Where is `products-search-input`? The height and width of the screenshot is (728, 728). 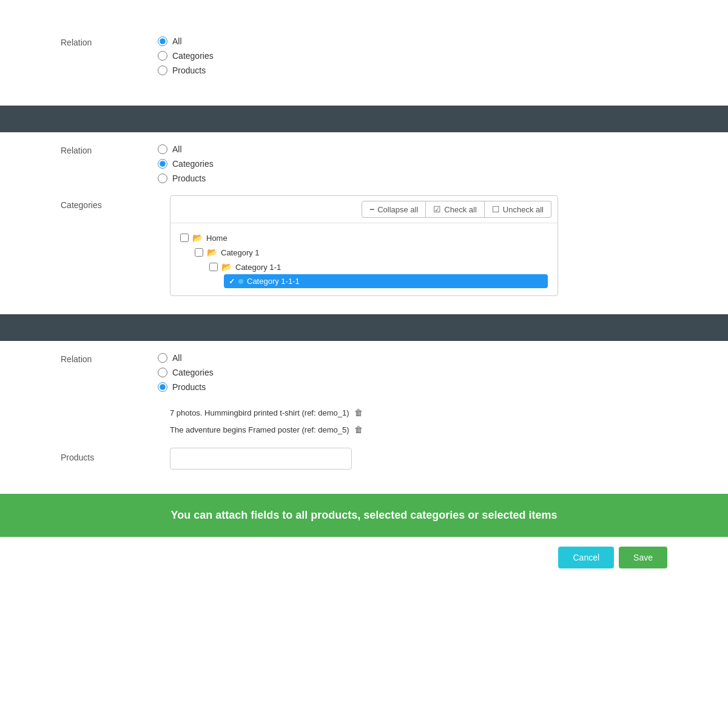 products-search-input is located at coordinates (261, 459).